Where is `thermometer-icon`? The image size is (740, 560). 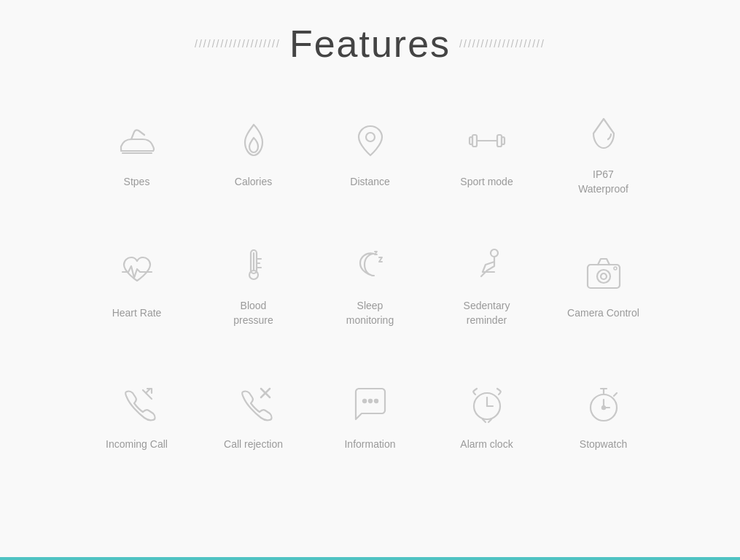
thermometer-icon is located at coordinates (254, 265).